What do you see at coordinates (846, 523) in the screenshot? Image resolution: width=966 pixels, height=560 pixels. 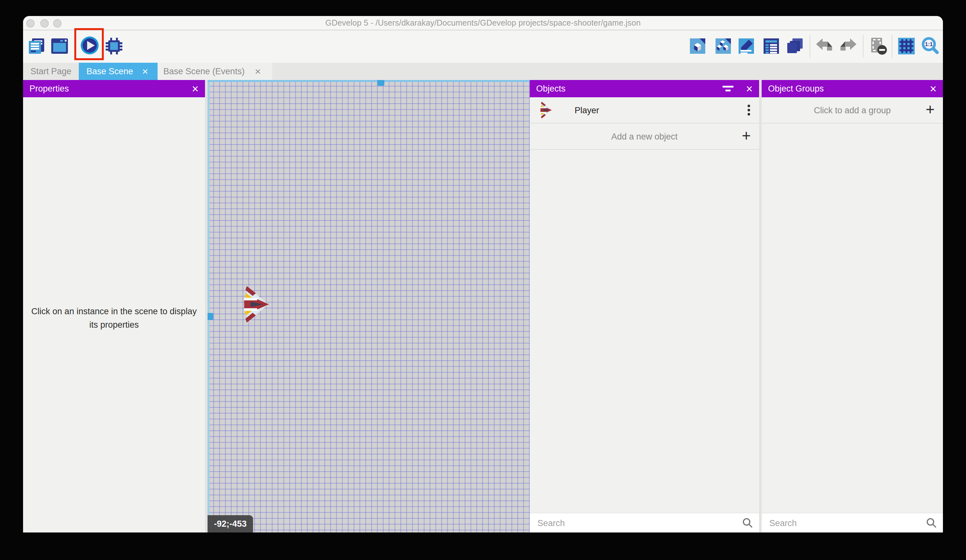 I see `groups-search-input` at bounding box center [846, 523].